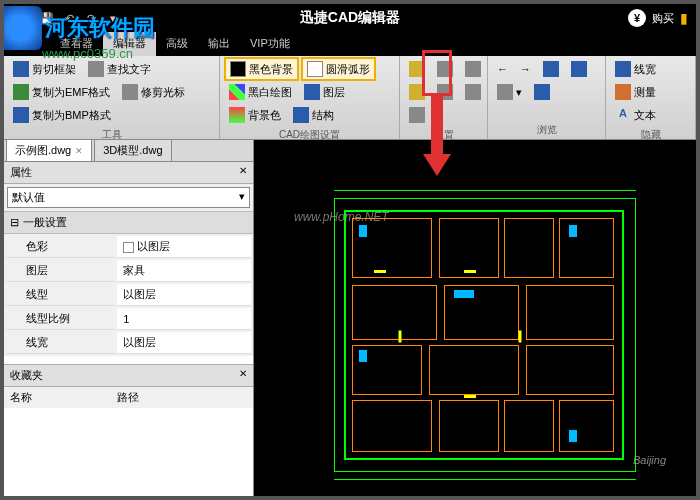 This screenshot has width=700, height=500. Describe the element at coordinates (502, 69) in the screenshot. I see `arrow-left-icon: ←` at that location.